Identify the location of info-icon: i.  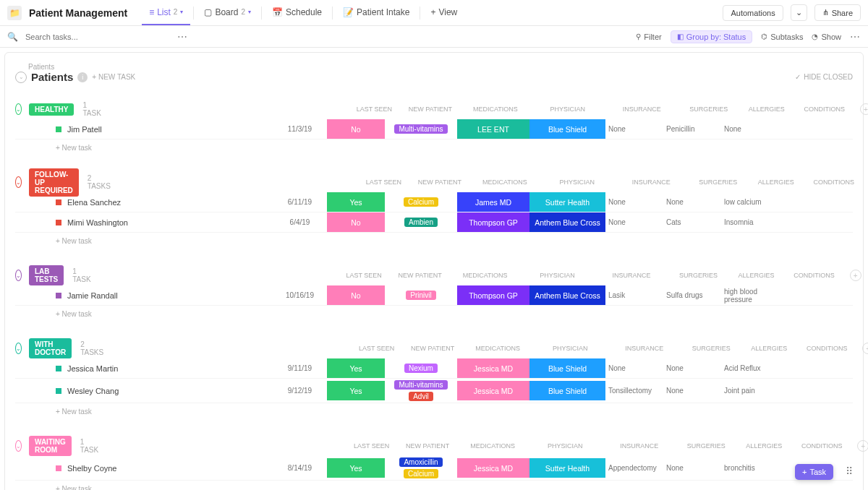
(82, 77).